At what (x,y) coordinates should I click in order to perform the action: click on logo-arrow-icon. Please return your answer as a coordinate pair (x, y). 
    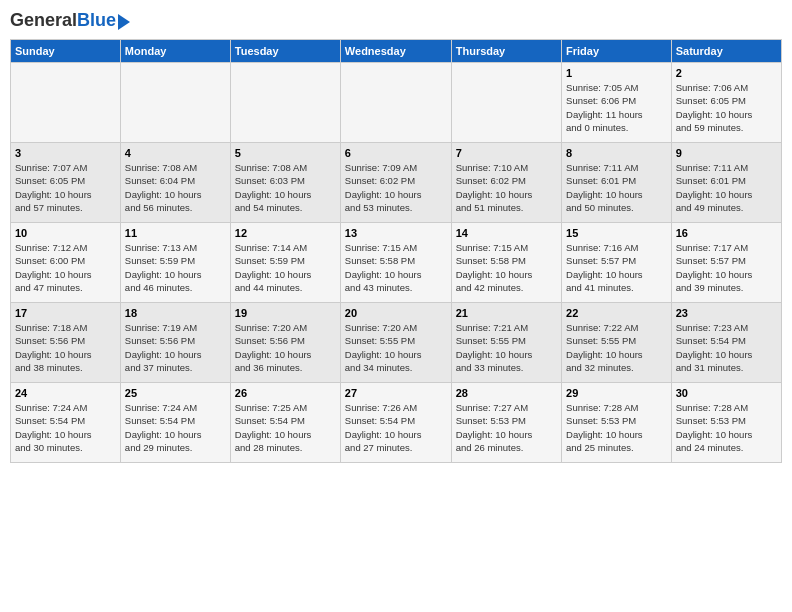
    Looking at the image, I should click on (124, 22).